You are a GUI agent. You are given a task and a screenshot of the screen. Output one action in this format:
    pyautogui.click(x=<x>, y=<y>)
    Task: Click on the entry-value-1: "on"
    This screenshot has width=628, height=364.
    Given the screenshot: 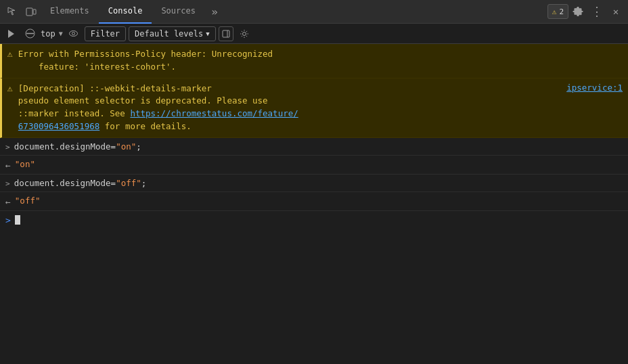 What is the action you would take?
    pyautogui.click(x=25, y=164)
    